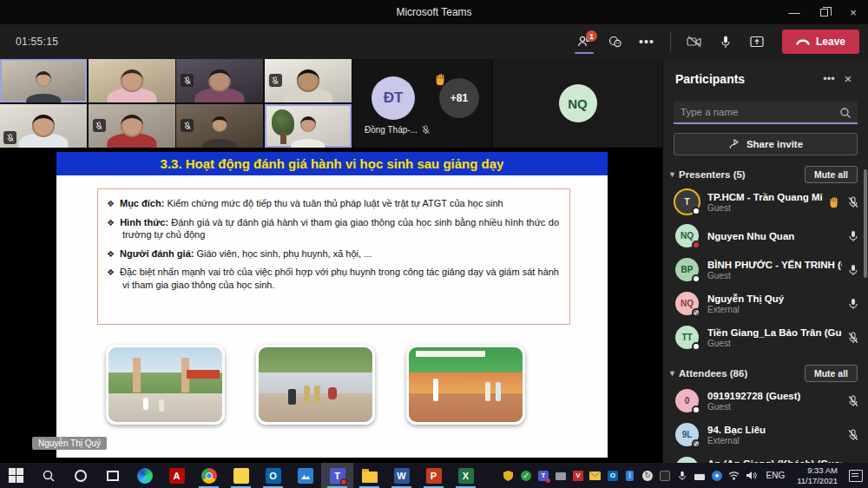 Image resolution: width=868 pixels, height=488 pixels. I want to click on presence-external-dot, so click(696, 313).